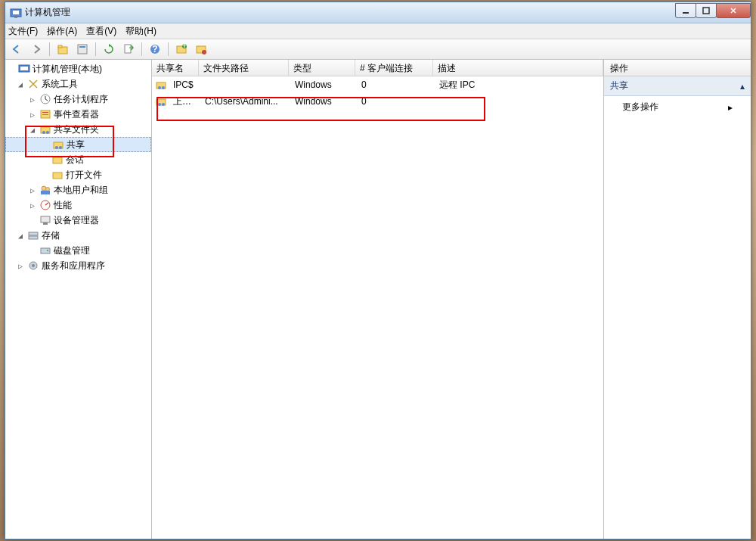  I want to click on event-icon, so click(45, 114).